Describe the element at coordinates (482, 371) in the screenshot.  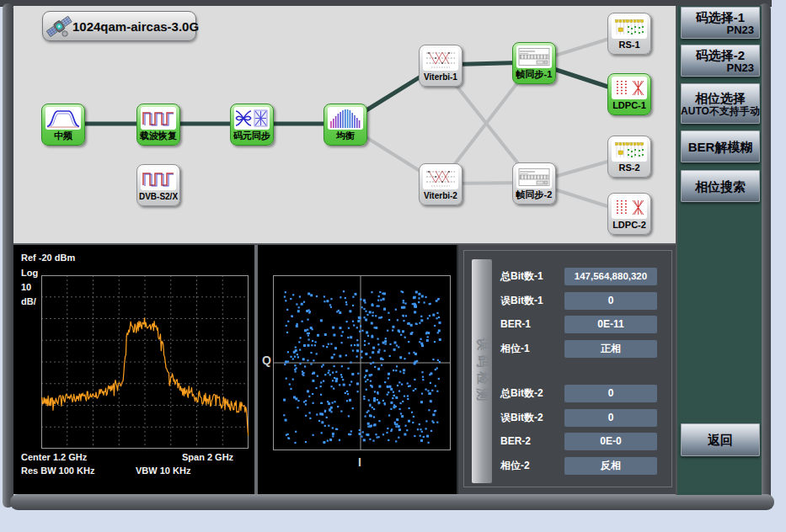
I see `ber-group-label: 误码检测` at that location.